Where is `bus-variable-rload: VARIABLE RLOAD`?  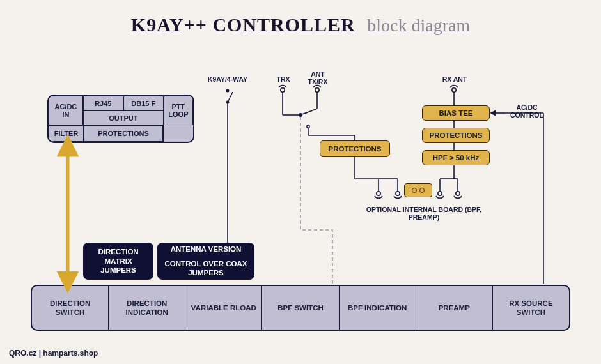
bus-variable-rload: VARIABLE RLOAD is located at coordinates (224, 308).